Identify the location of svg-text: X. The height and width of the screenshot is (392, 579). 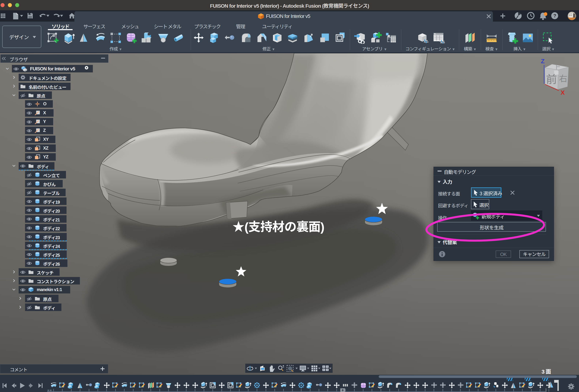
(563, 92).